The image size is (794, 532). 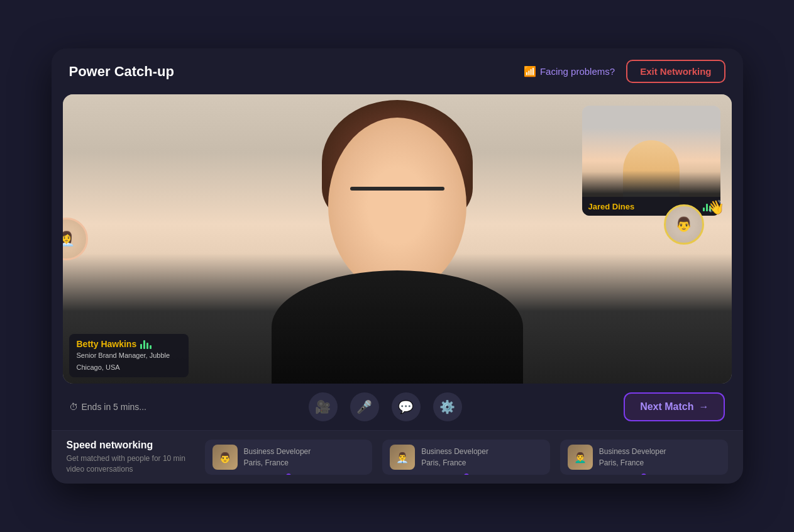 I want to click on betty-name: Betty Hawkins, so click(x=129, y=344).